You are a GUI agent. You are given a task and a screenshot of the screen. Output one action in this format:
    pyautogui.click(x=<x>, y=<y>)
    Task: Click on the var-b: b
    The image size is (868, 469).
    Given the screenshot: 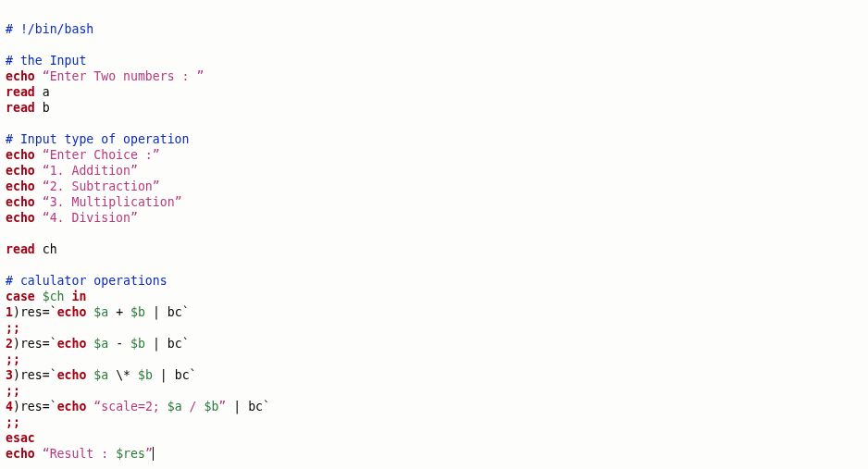 What is the action you would take?
    pyautogui.click(x=46, y=107)
    